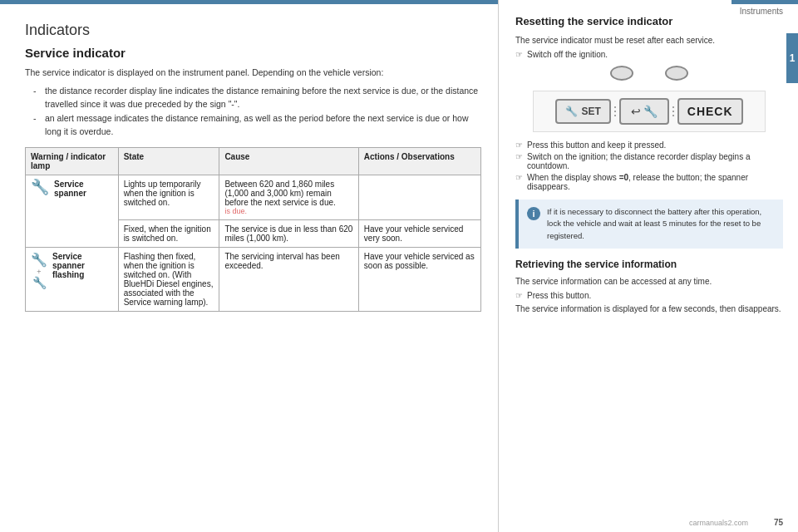 This screenshot has width=798, height=532. Describe the element at coordinates (263, 126) in the screenshot. I see `bullet-text-2: an alert message indicates the distance …` at that location.